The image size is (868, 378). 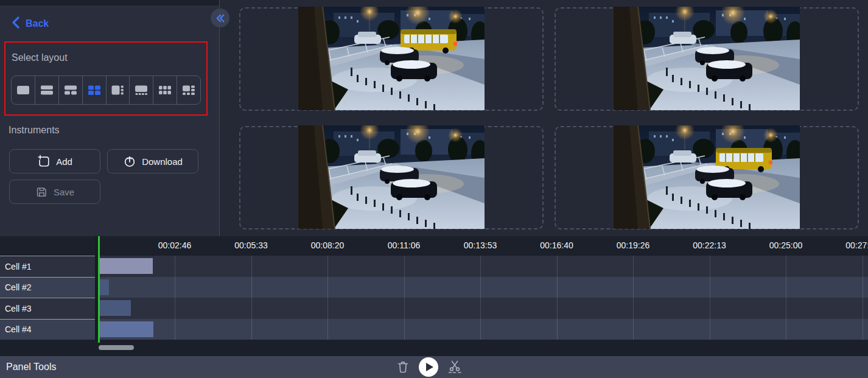 I want to click on cut-button, so click(x=455, y=367).